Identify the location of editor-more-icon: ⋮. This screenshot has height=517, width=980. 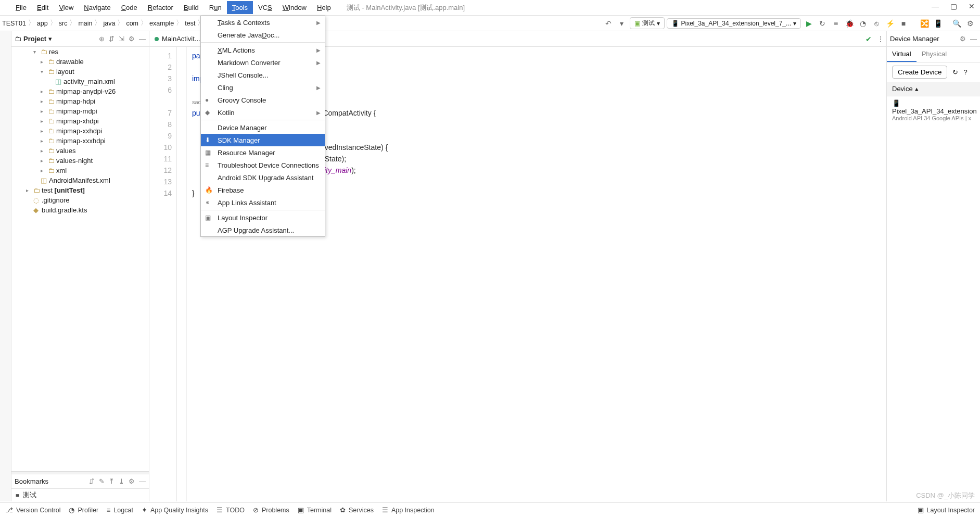
(881, 39).